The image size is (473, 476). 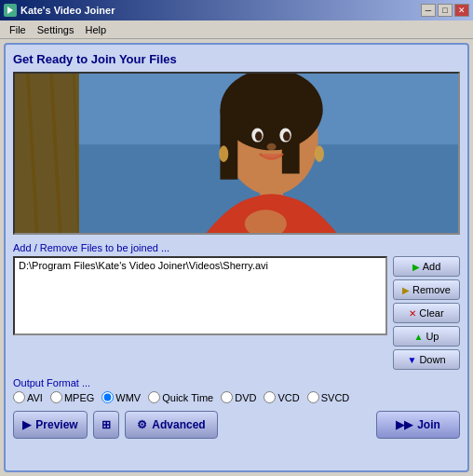 I want to click on format-dvd: DVD, so click(x=238, y=397).